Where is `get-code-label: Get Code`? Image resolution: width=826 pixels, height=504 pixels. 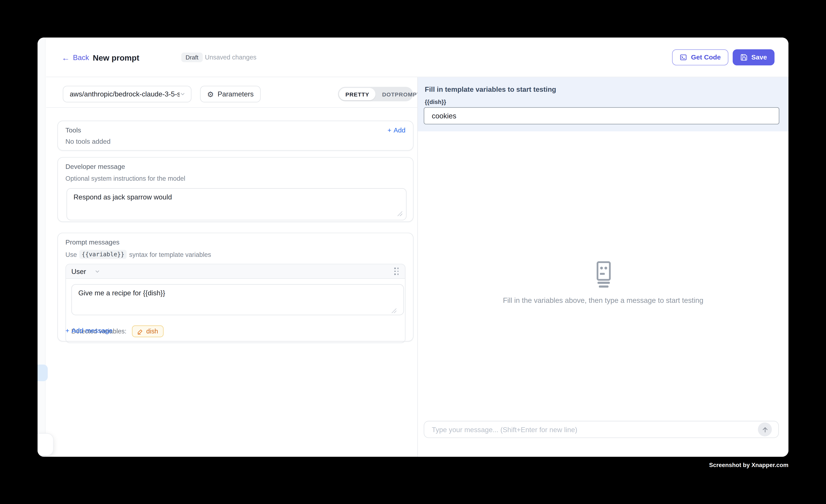 get-code-label: Get Code is located at coordinates (706, 58).